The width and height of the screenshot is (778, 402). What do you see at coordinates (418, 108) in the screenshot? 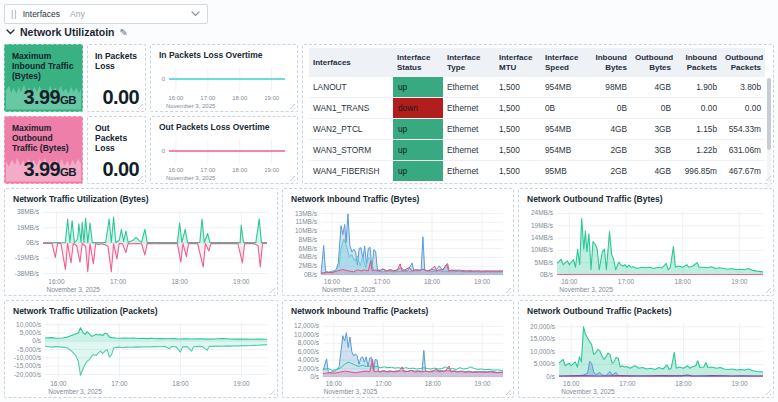
I see `status-badge: down` at bounding box center [418, 108].